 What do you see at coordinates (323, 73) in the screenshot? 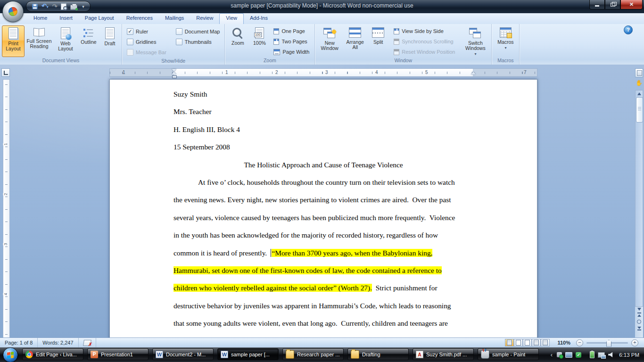
I see `horizontal-ruler: 1 1 2 3 4 5 7` at bounding box center [323, 73].